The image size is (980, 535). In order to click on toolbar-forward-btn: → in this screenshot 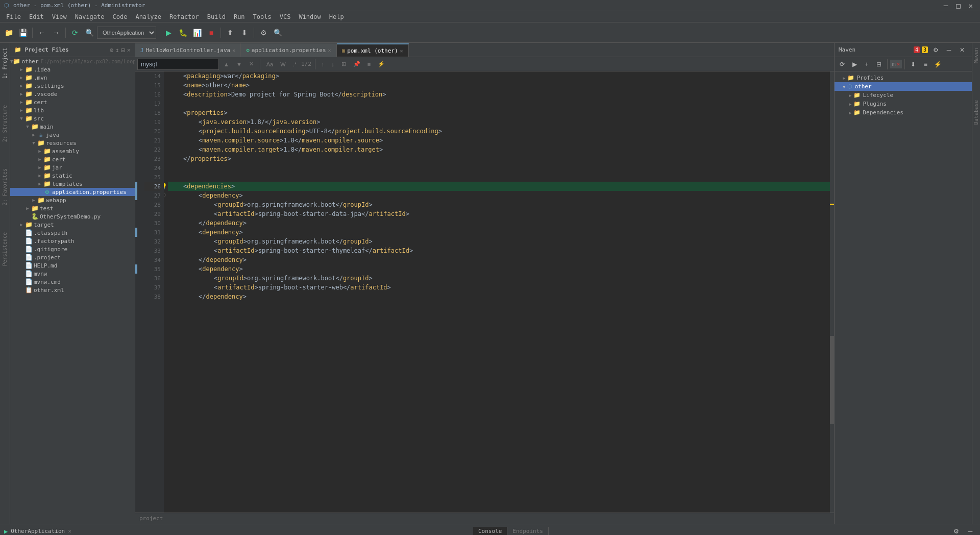, I will do `click(56, 33)`.